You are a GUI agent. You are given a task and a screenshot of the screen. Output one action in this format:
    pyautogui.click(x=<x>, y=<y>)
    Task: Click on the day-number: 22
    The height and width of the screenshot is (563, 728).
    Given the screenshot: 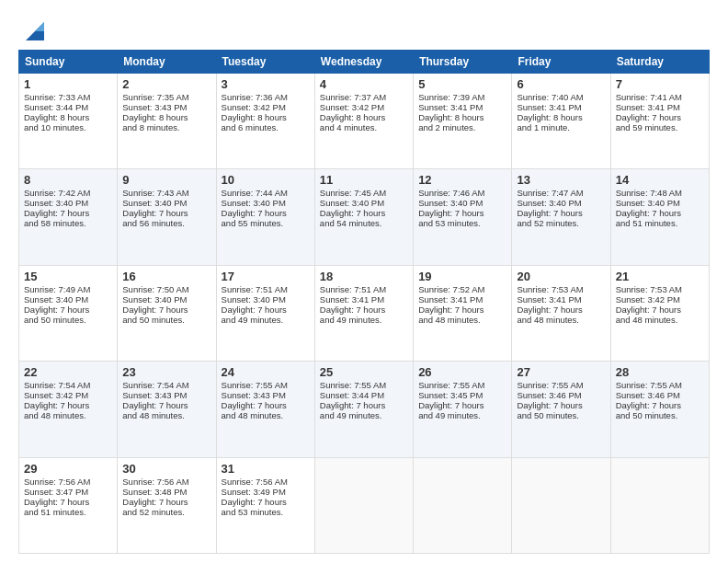 What is the action you would take?
    pyautogui.click(x=68, y=372)
    